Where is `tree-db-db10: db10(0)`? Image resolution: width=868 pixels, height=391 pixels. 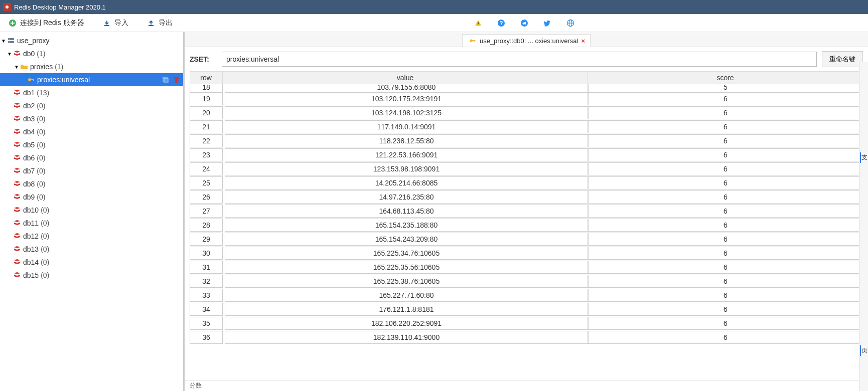 tree-db-db10: db10(0) is located at coordinates (91, 210).